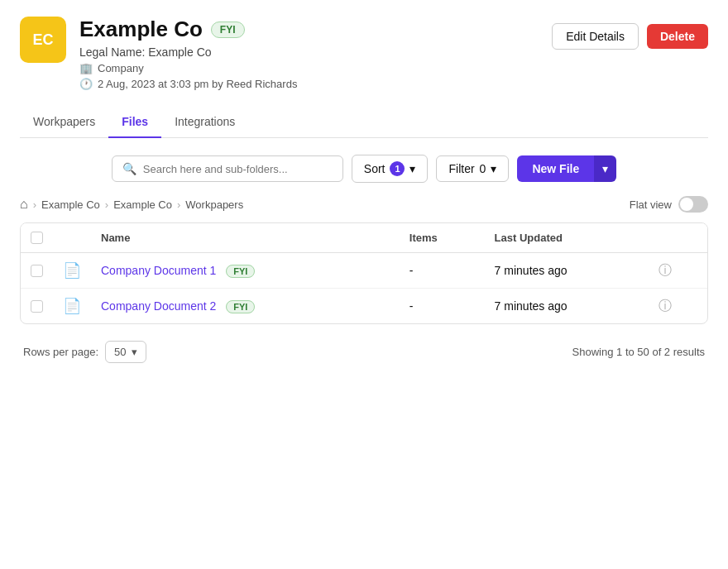 The width and height of the screenshot is (728, 569). What do you see at coordinates (630, 36) in the screenshot?
I see `header-actions: Edit Details Delete` at bounding box center [630, 36].